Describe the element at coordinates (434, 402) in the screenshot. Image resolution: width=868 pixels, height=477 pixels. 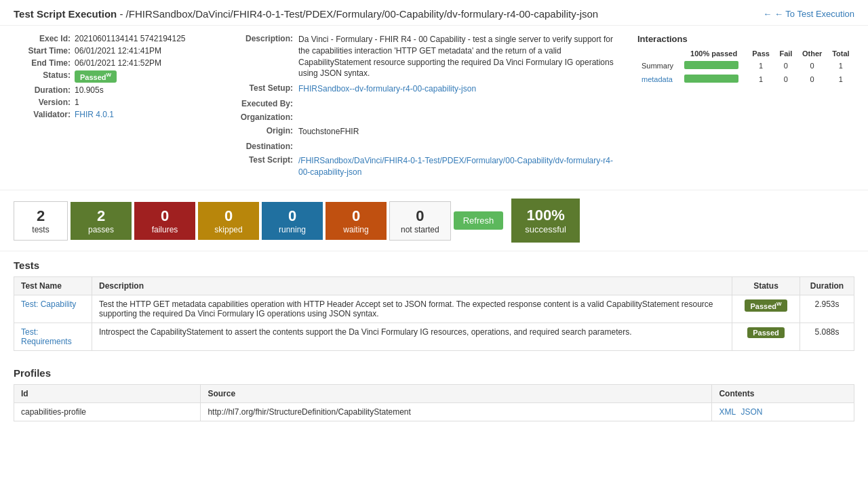
I see `profiles-table: Id Source Contents capabilities-profileh…` at that location.